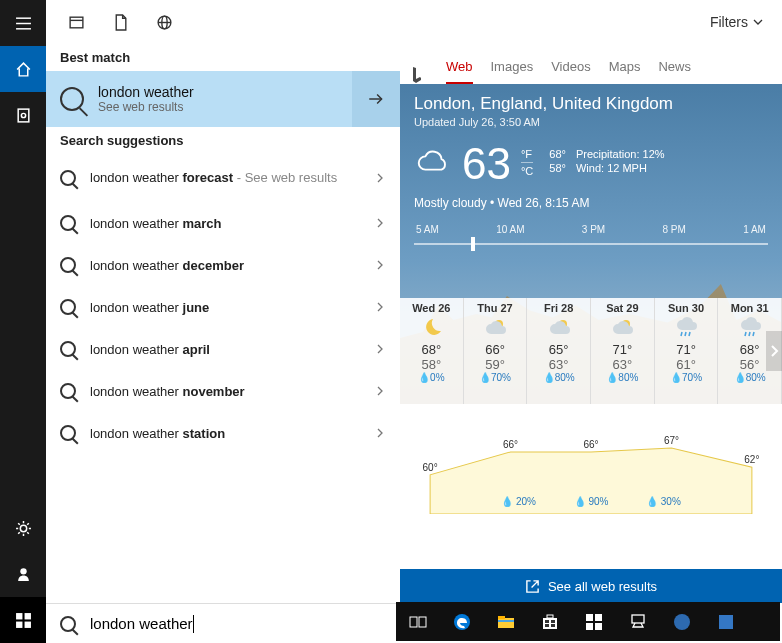 This screenshot has width=782, height=643. I want to click on preview-tab-web: Web, so click(460, 72).